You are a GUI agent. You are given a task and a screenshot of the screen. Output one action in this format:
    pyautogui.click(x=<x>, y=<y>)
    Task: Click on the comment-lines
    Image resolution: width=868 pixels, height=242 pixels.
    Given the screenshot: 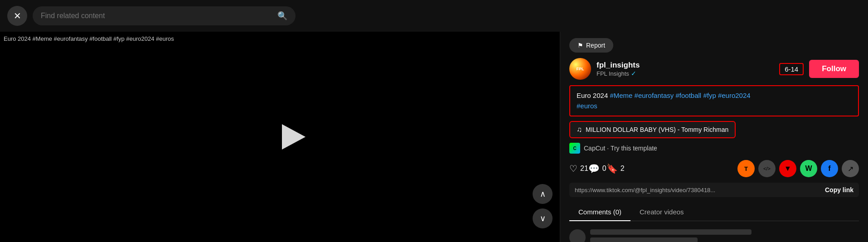 What is the action you would take?
    pyautogui.click(x=724, y=236)
    